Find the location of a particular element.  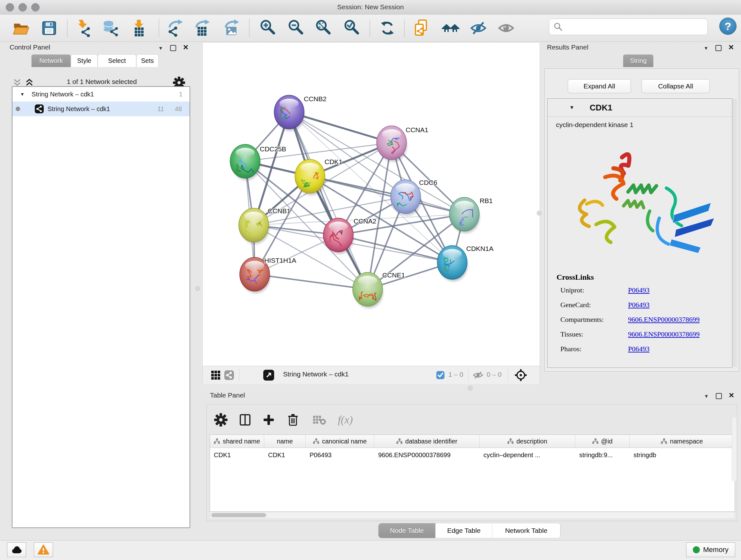

memory-button: Memory is located at coordinates (711, 550).